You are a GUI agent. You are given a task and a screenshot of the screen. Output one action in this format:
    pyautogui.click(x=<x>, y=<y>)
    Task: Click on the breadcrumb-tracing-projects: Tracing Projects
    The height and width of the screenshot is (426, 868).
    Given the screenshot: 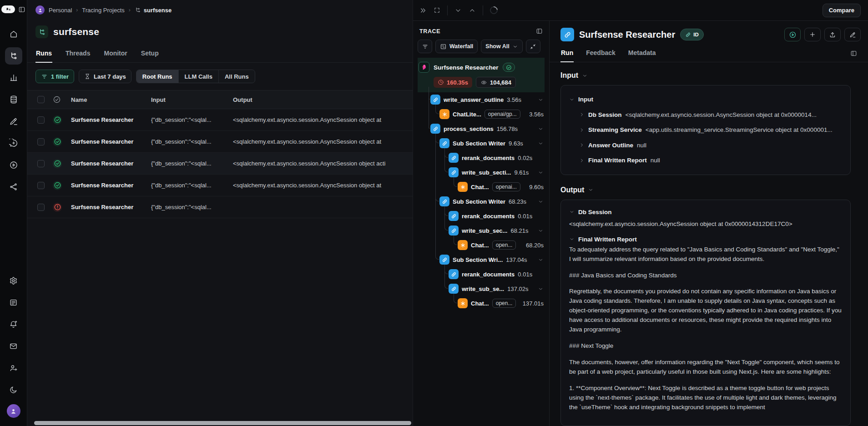 What is the action you would take?
    pyautogui.click(x=103, y=10)
    